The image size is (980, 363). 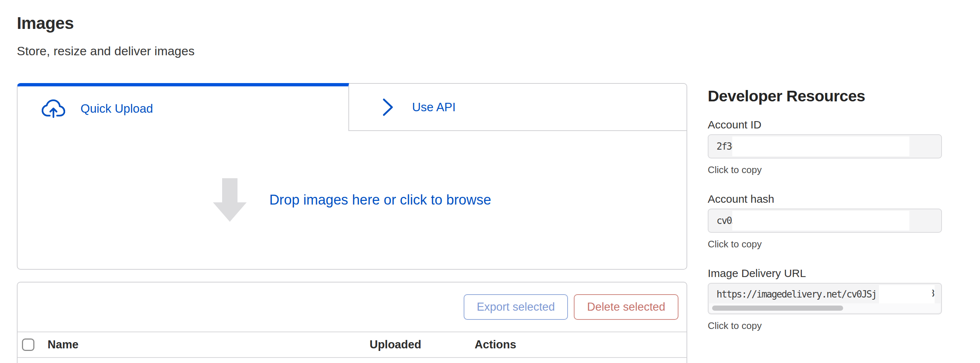 What do you see at coordinates (230, 200) in the screenshot?
I see `down-arrow-icon` at bounding box center [230, 200].